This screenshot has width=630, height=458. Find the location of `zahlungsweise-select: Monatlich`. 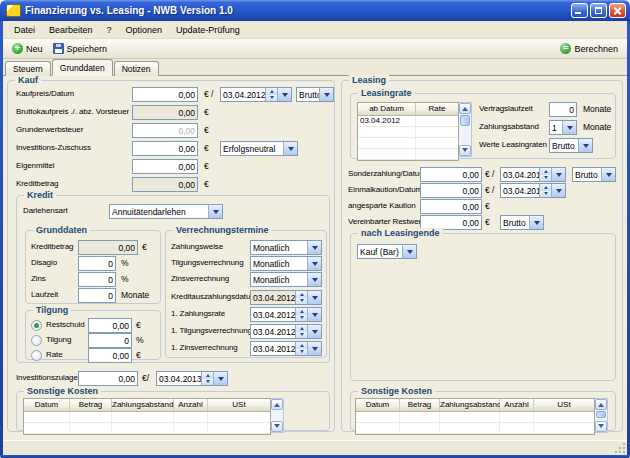

zahlungsweise-select: Monatlich is located at coordinates (286, 248).